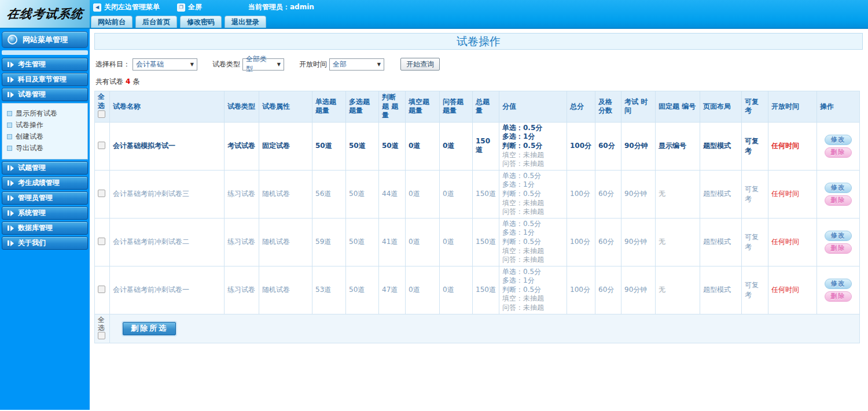 The height and width of the screenshot is (411, 868). Describe the element at coordinates (639, 146) in the screenshot. I see `cell-exam-time: 90分钟` at that location.